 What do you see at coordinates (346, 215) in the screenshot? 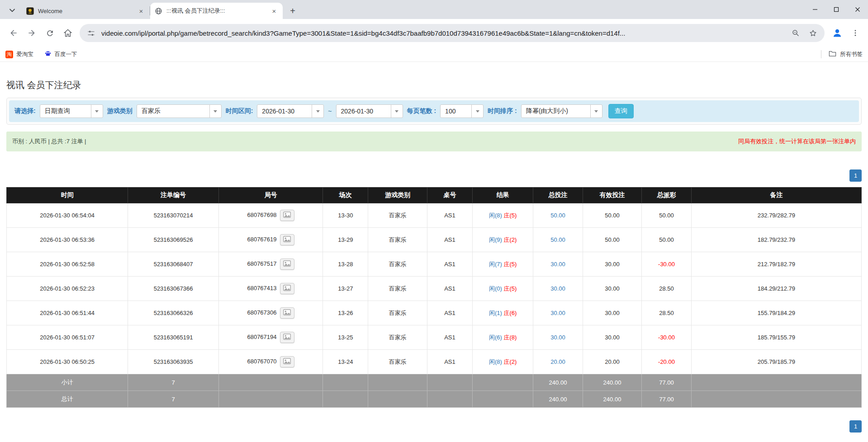
I see `session-cell-value: 13-30` at bounding box center [346, 215].